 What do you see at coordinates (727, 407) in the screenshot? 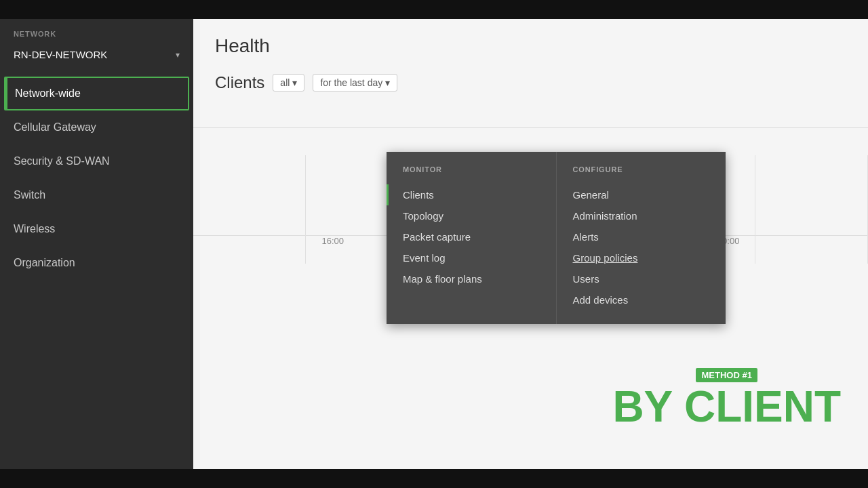
I see `by-client-text: BY CLIENT` at bounding box center [727, 407].